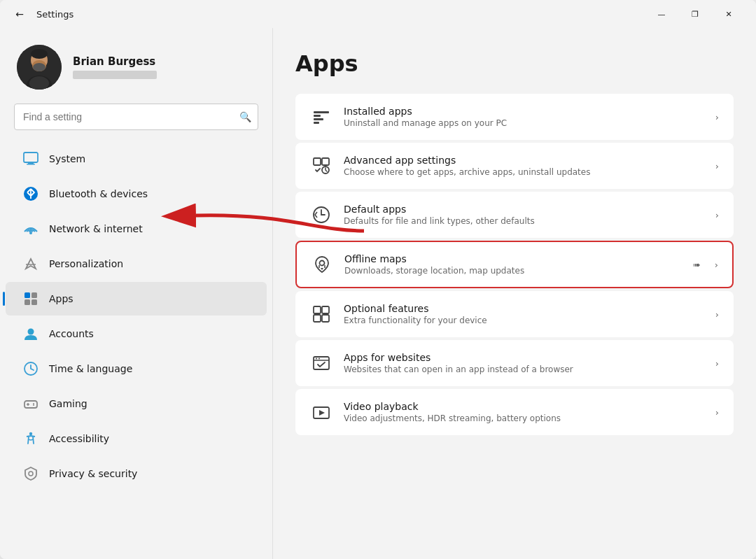 Image resolution: width=756 pixels, height=559 pixels. I want to click on personalization-icon, so click(31, 264).